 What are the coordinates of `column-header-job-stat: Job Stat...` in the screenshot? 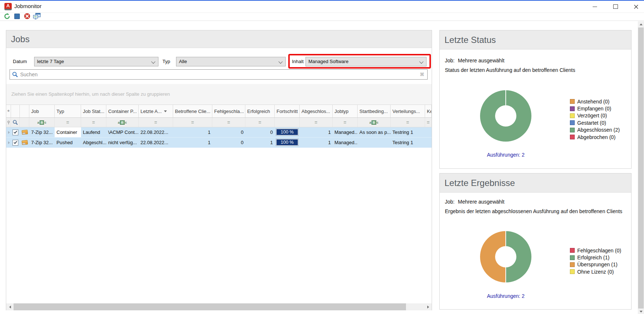 It's located at (94, 111).